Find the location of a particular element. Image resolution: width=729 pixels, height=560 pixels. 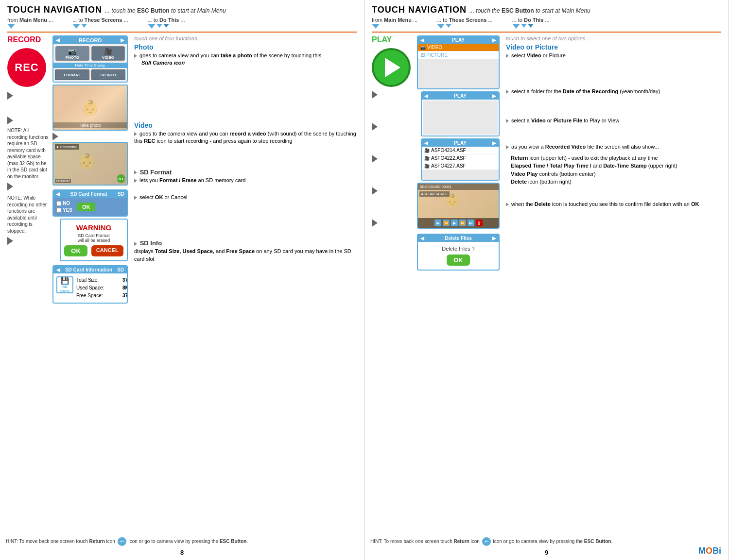

video-option: 📷 VIDEO is located at coordinates (458, 48).